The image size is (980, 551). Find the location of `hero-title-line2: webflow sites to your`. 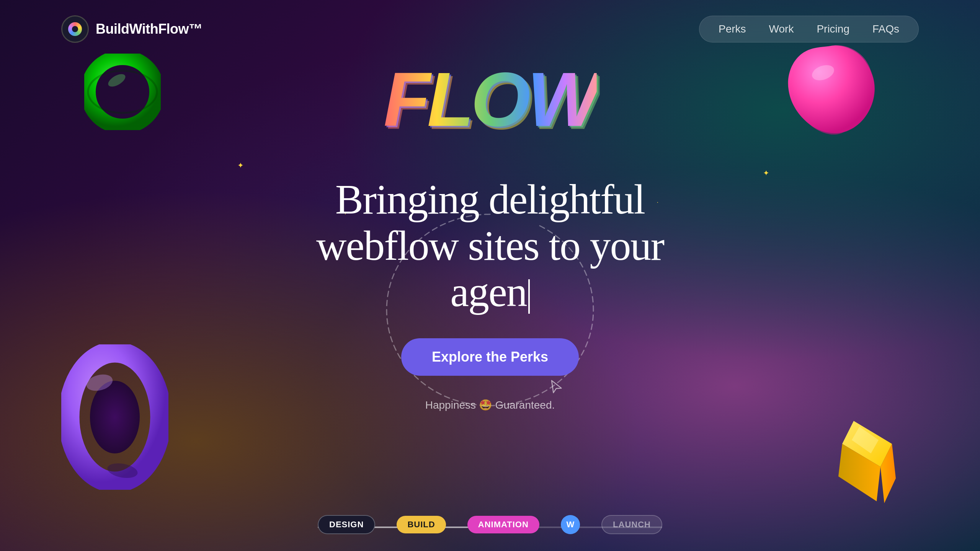

hero-title-line2: webflow sites to your is located at coordinates (490, 246).